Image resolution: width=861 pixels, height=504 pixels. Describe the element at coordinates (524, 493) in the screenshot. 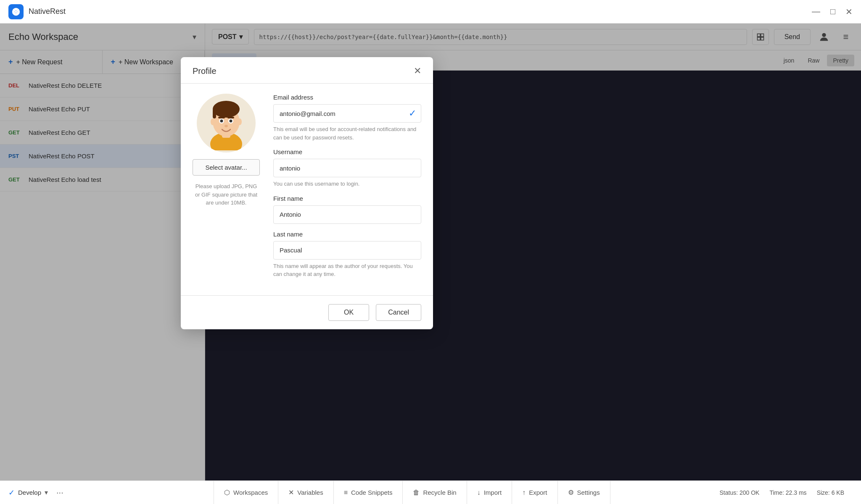

I see `export-icon: ↑` at that location.